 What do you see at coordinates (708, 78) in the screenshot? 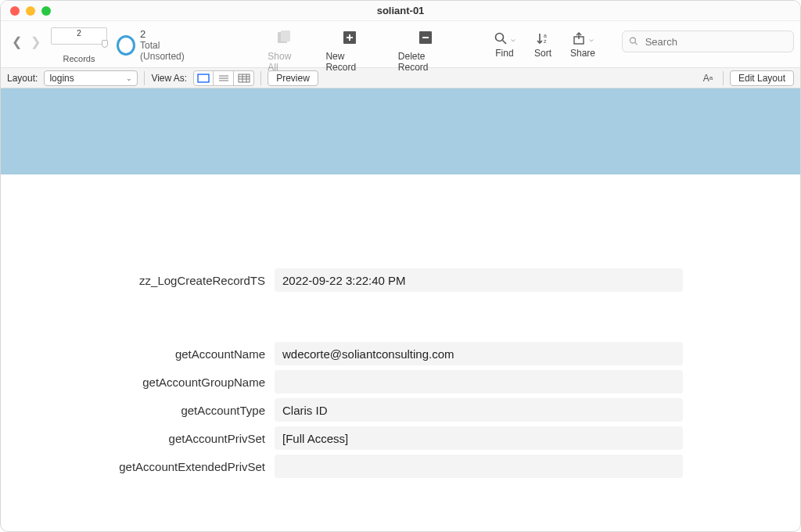
I see `formatting-bar-toggle: Aa` at bounding box center [708, 78].